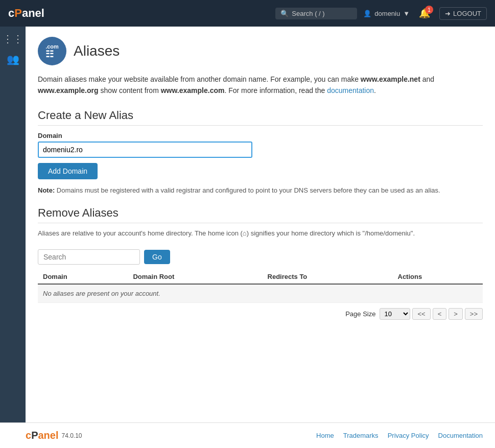 The height and width of the screenshot is (448, 495). Describe the element at coordinates (72, 436) in the screenshot. I see `footer-version: 74.0.10` at that location.